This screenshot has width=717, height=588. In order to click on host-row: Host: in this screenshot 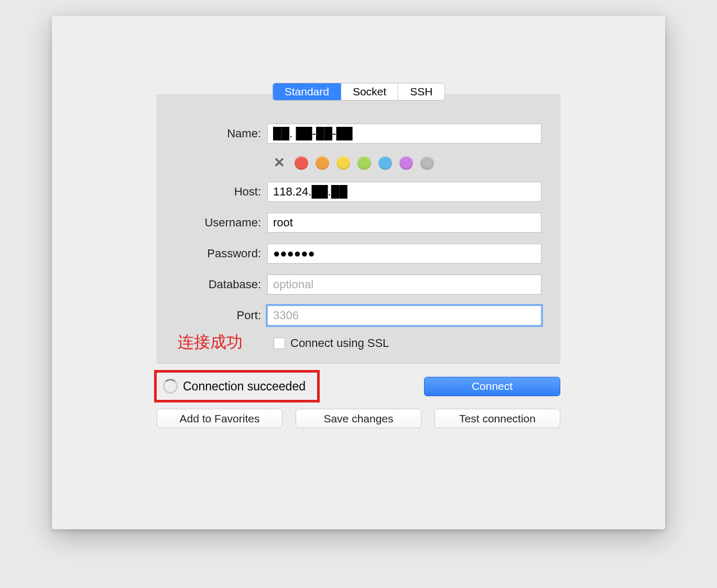, I will do `click(358, 192)`.